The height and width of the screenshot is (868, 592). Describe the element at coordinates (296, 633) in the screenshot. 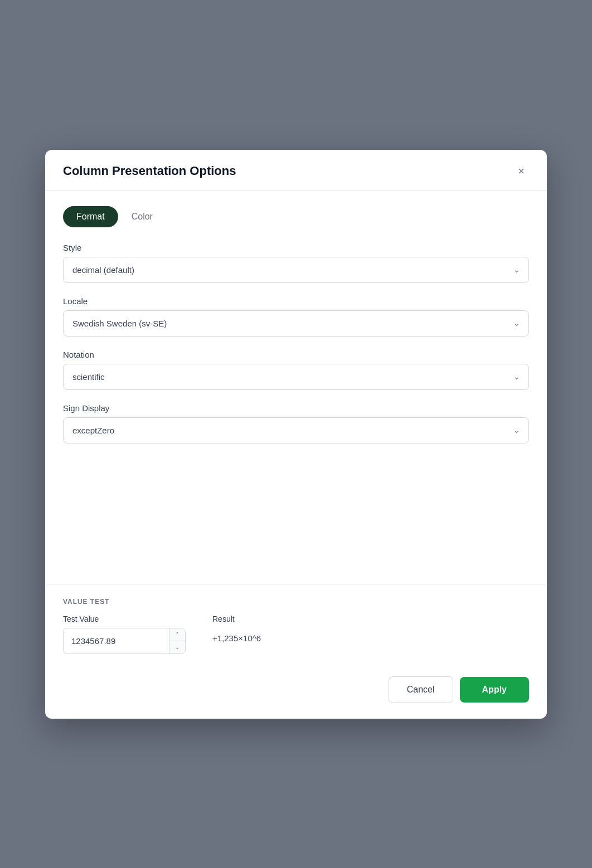

I see `value-test-section: VALUE TEST Test Value ⌃ ⌄ Result +1,235×…` at that location.